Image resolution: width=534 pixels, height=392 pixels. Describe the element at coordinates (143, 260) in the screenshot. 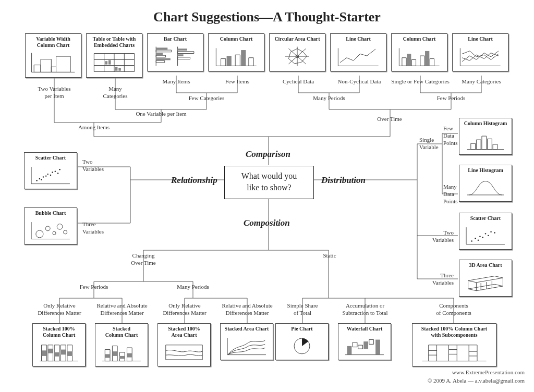

I see `label-changing-over-time: ChangingOver Time` at that location.